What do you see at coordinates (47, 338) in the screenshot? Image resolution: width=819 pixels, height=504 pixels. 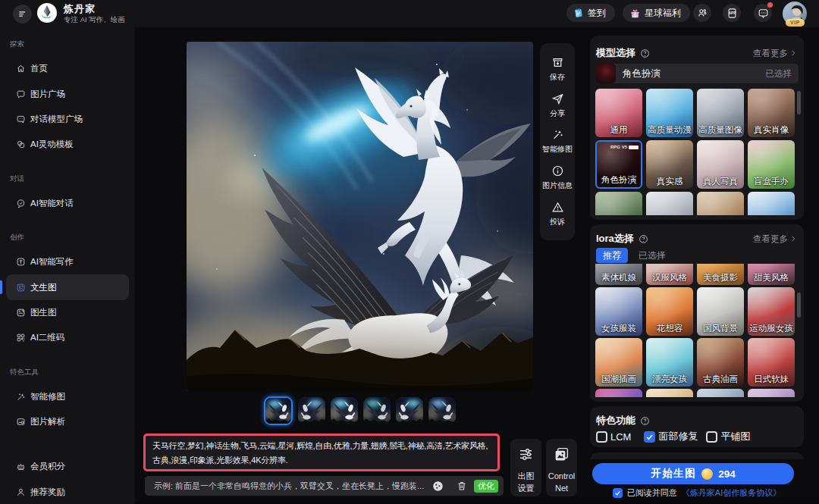 I see `sidebar-item-label: AI二维码` at bounding box center [47, 338].